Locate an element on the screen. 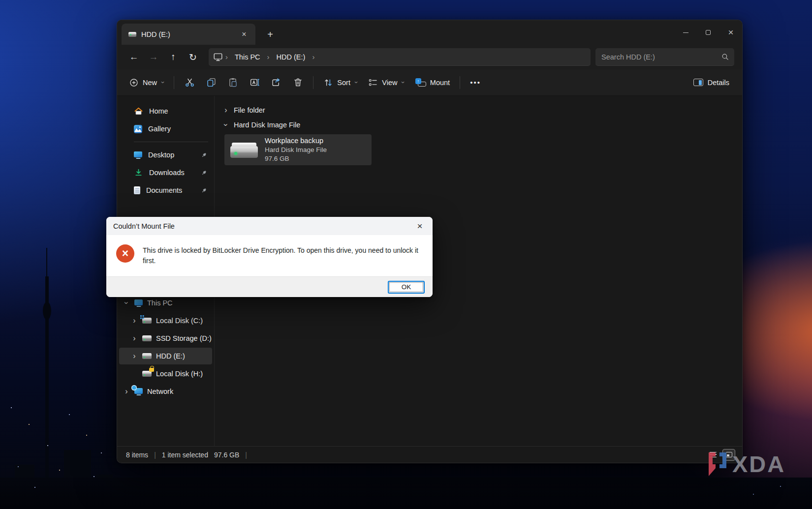  group-header-hard-disk-image: › Hard Disk Image File is located at coordinates (482, 125).